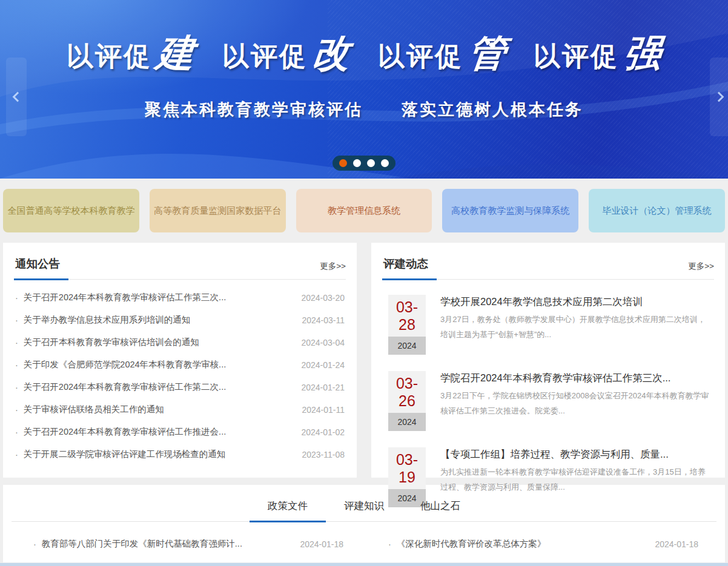 This screenshot has height=566, width=728. Describe the element at coordinates (522, 544) in the screenshot. I see `document-item-title: 《深化新时代教育评价改革总体方案》` at that location.